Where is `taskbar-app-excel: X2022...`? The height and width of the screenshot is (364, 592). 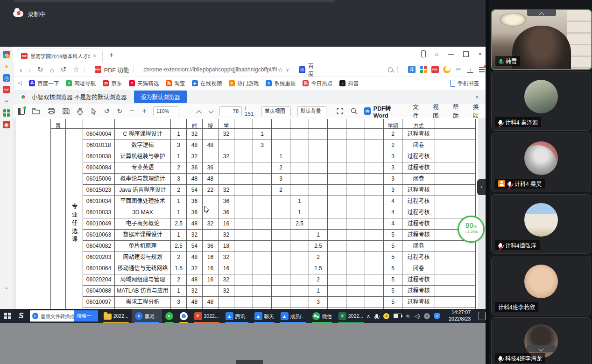 taskbar-app-excel: X2022... is located at coordinates (351, 316).